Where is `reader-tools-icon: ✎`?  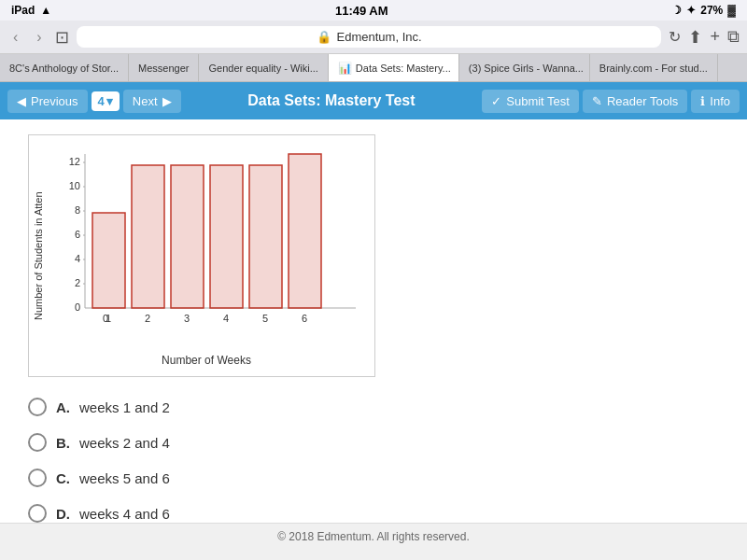 reader-tools-icon: ✎ is located at coordinates (598, 101).